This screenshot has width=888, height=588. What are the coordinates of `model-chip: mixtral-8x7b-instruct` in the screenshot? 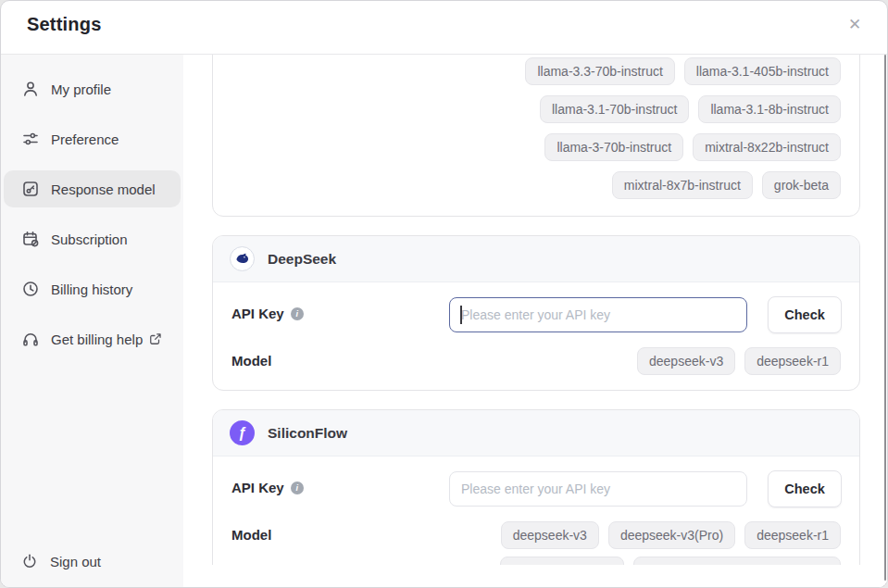 It's located at (682, 185).